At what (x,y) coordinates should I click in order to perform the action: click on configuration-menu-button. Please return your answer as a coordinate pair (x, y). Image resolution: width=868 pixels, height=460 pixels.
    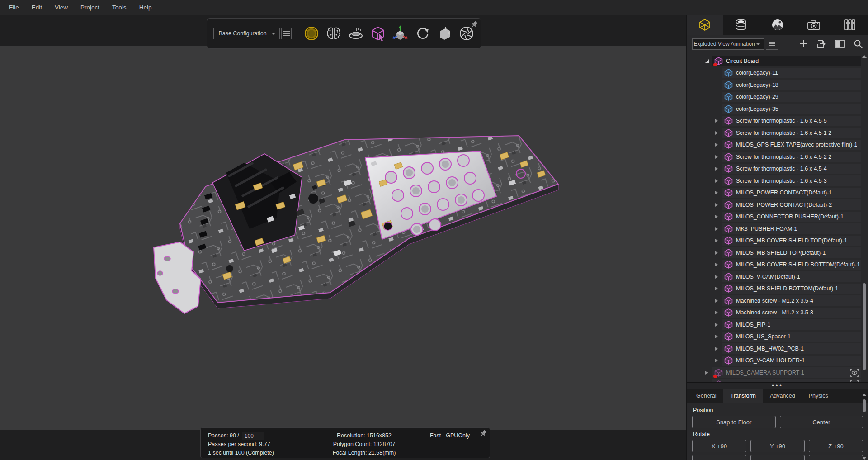
    Looking at the image, I should click on (287, 33).